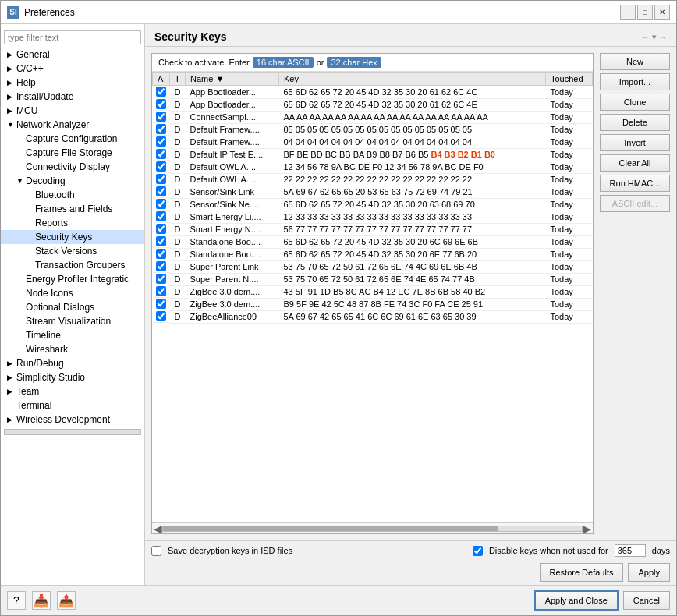  Describe the element at coordinates (645, 37) in the screenshot. I see `nav-back-icon: ←` at that location.